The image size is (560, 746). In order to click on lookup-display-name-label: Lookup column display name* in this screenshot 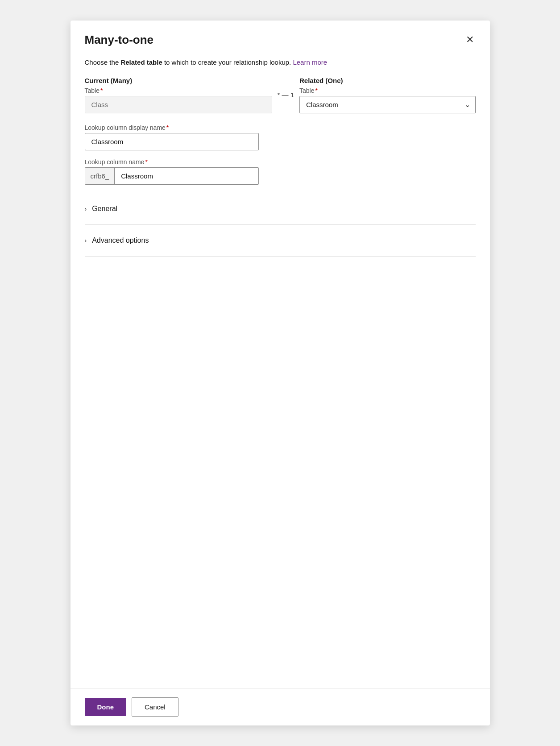, I will do `click(280, 128)`.